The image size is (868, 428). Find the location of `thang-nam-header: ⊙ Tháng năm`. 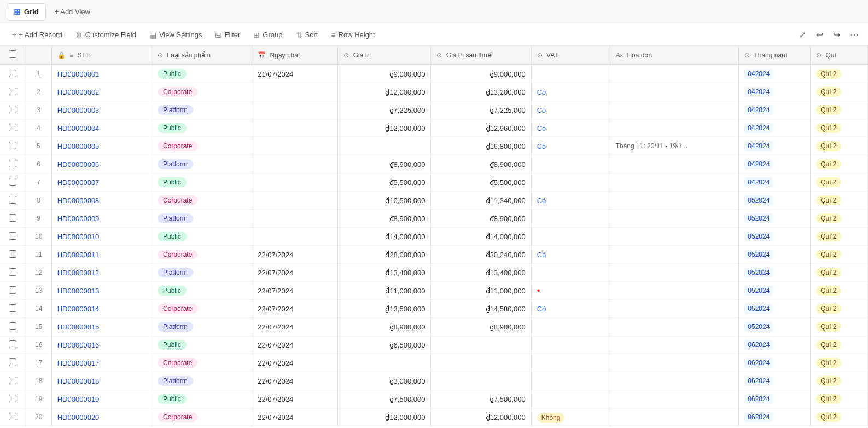

thang-nam-header: ⊙ Tháng năm is located at coordinates (774, 55).